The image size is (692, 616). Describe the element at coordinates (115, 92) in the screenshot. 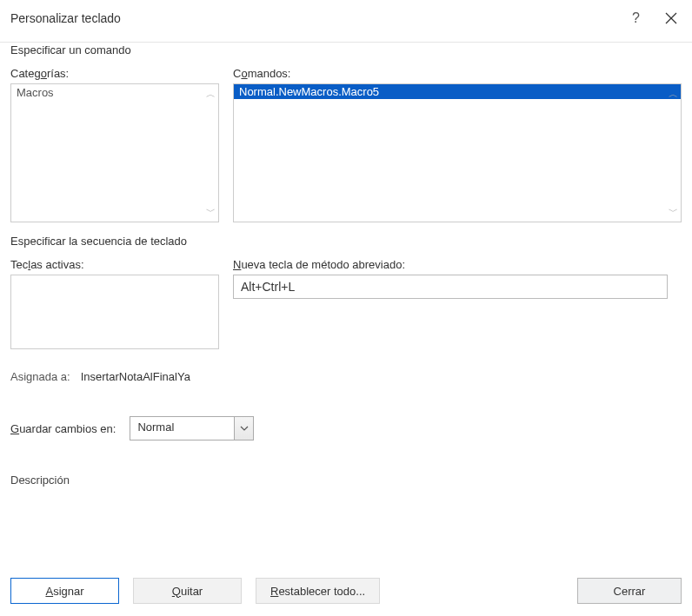

I see `list-item: Macros` at that location.